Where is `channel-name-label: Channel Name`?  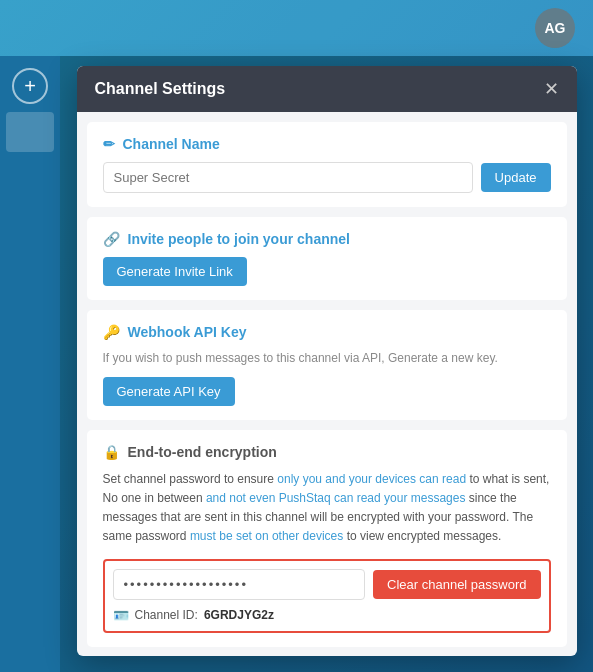
channel-name-label: Channel Name is located at coordinates (172, 144).